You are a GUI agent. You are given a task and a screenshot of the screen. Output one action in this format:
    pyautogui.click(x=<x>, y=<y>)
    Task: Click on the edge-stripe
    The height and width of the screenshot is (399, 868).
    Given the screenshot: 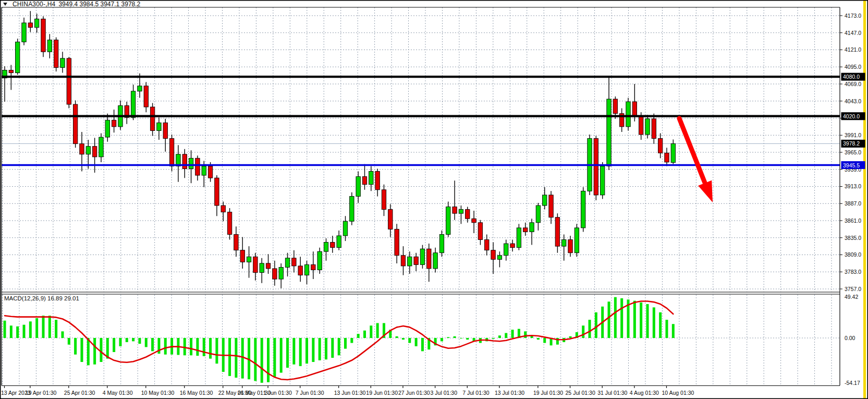 What is the action you would take?
    pyautogui.click(x=864, y=199)
    